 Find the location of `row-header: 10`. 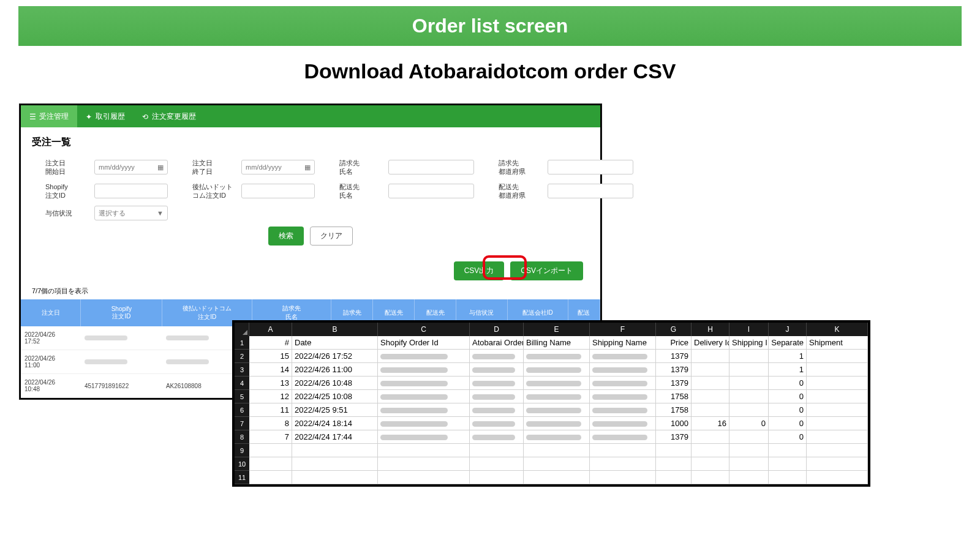

row-header: 10 is located at coordinates (242, 464).